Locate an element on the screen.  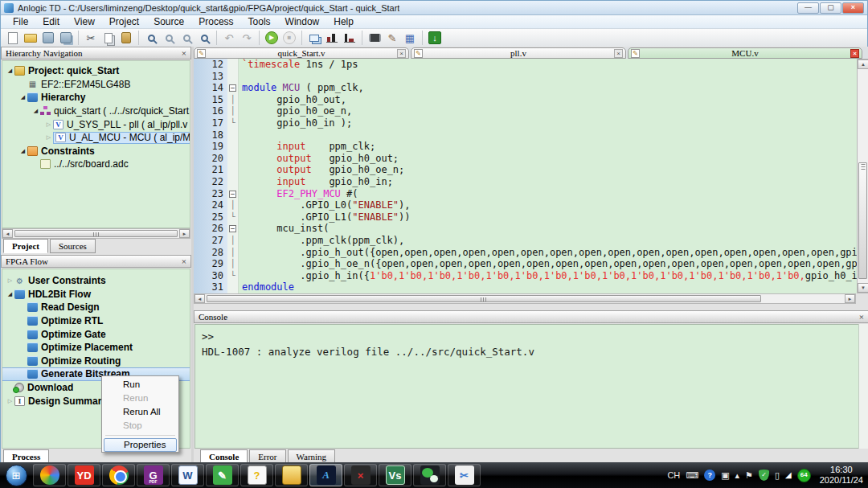
copy-button is located at coordinates (108, 38).